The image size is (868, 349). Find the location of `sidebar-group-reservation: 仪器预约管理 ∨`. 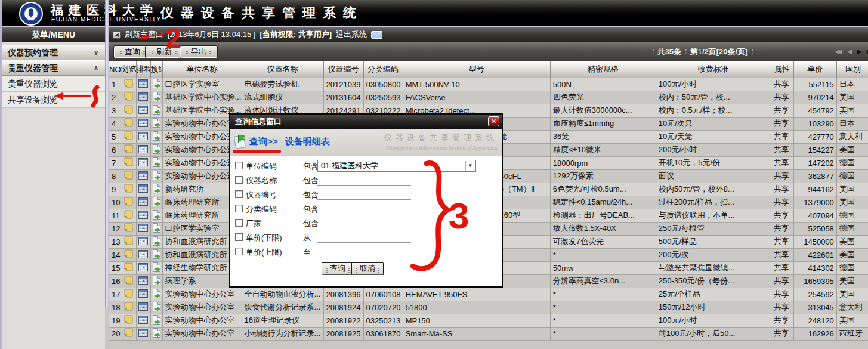

sidebar-group-reservation: 仪器预约管理 ∨ is located at coordinates (54, 52).